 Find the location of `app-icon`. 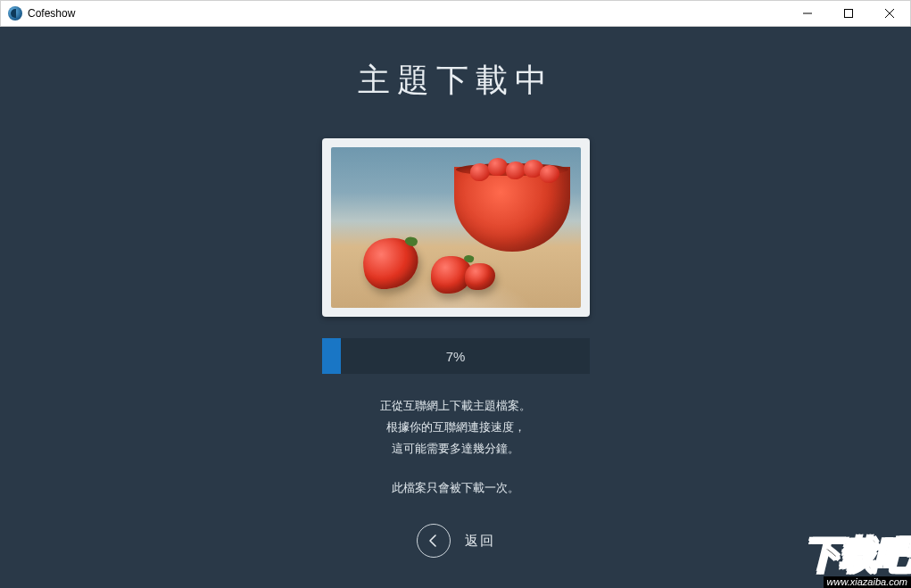

app-icon is located at coordinates (15, 13).